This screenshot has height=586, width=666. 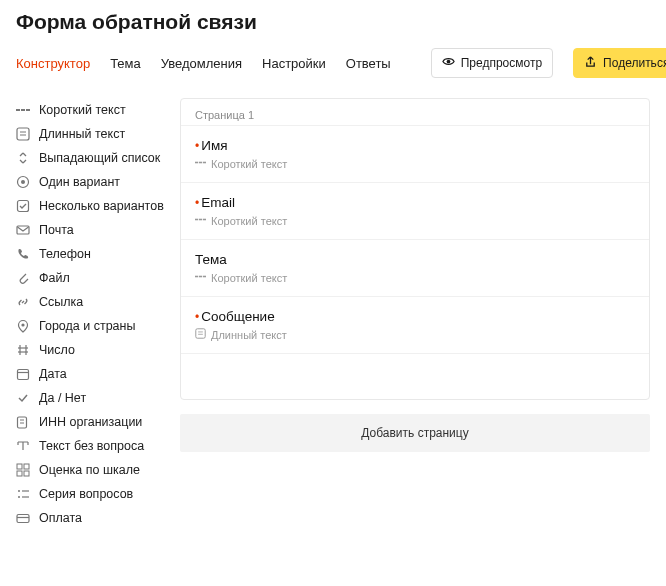 What do you see at coordinates (23, 326) in the screenshot?
I see `pin-icon` at bounding box center [23, 326].